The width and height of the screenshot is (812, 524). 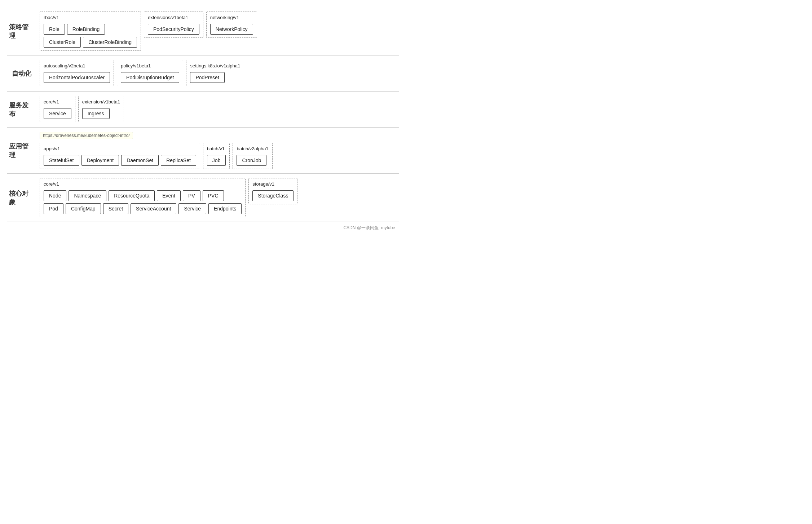 What do you see at coordinates (216, 160) in the screenshot?
I see `item-job: Job` at bounding box center [216, 160].